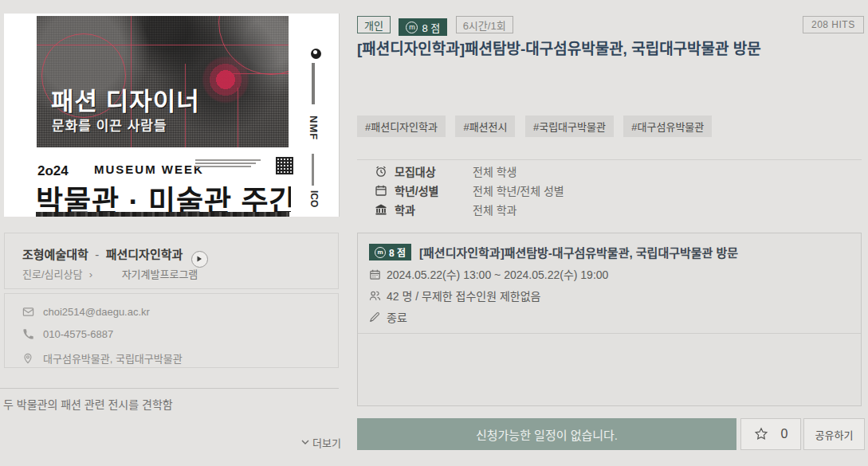  I want to click on poster-week: MUSEUM WEEK, so click(149, 169).